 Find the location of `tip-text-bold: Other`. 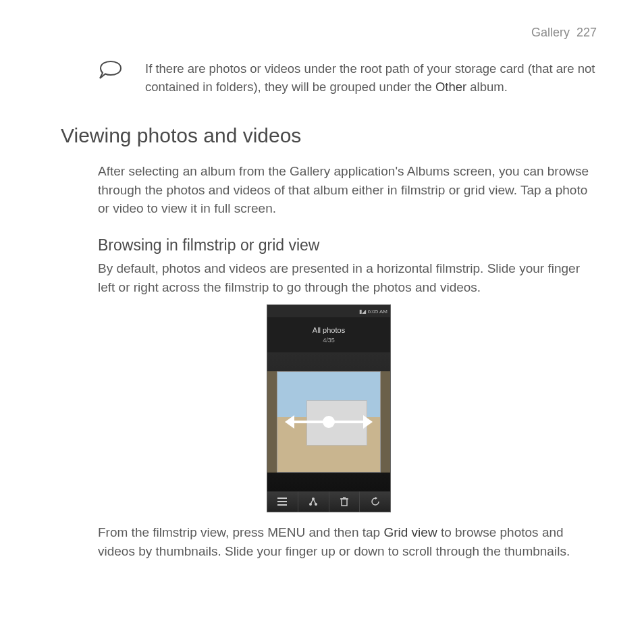

tip-text-bold: Other is located at coordinates (451, 86).